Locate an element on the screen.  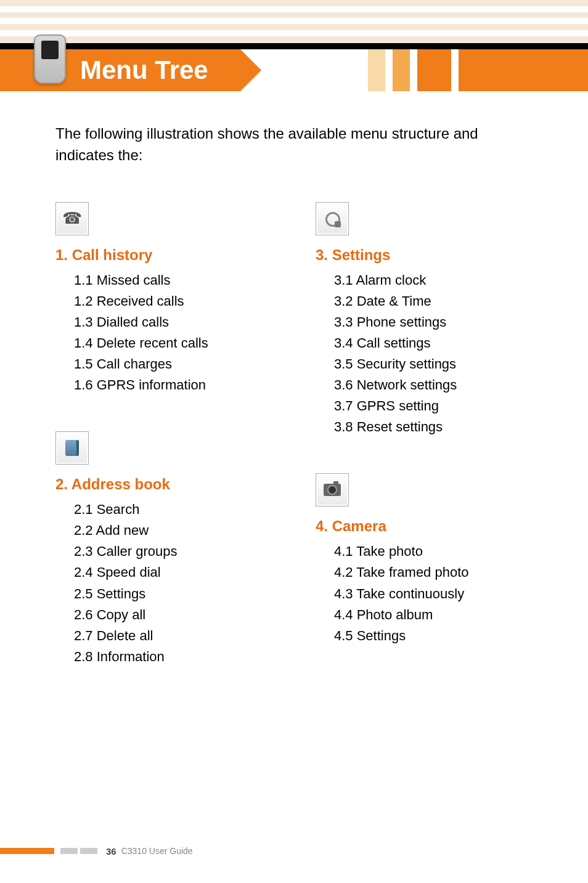
list-item: 4.4 Photo album is located at coordinates (443, 615).